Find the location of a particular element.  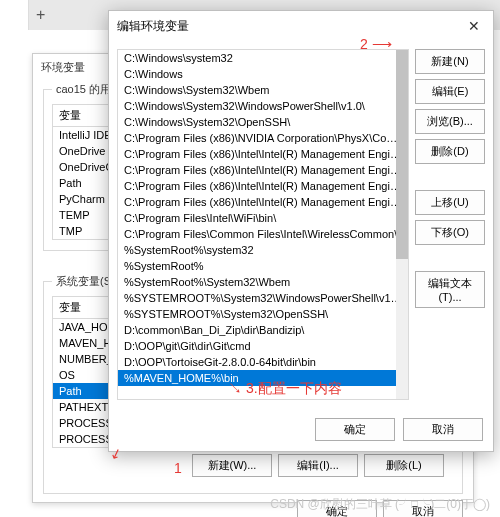

new-button: 新建(W)... is located at coordinates (232, 466).